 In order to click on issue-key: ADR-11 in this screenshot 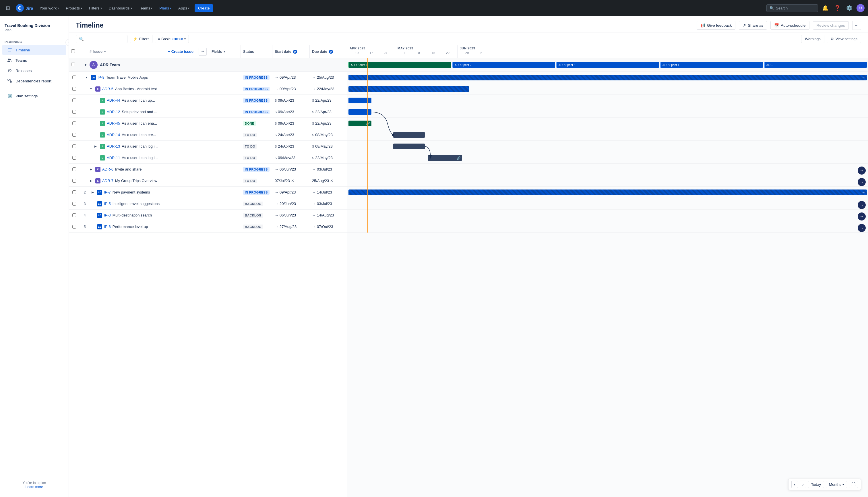, I will do `click(113, 158)`.